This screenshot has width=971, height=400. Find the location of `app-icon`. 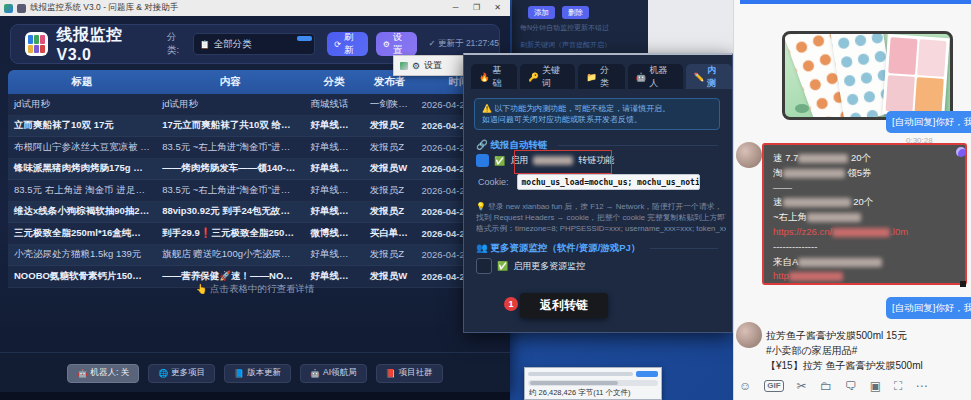

app-icon is located at coordinates (8, 8).